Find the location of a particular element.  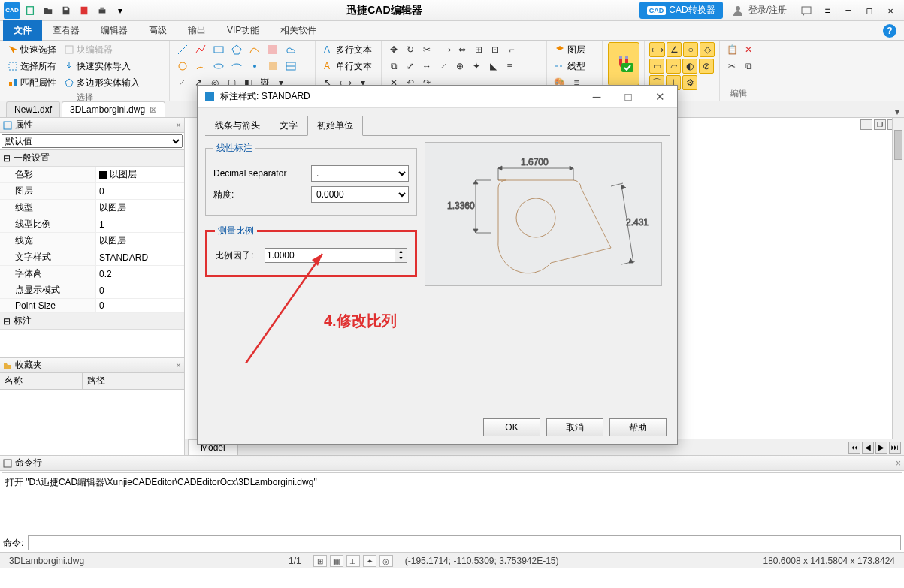

scroll-next-icon: ▶ is located at coordinates (881, 448).